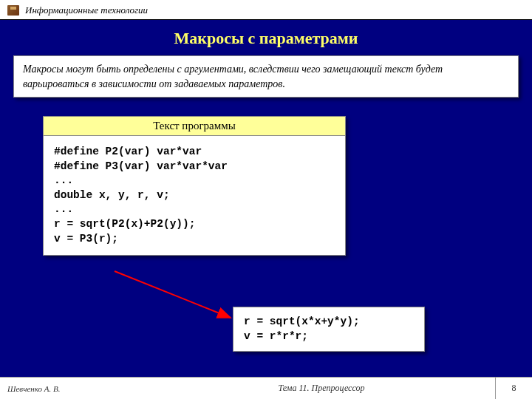 The height and width of the screenshot is (399, 532). What do you see at coordinates (266, 10) in the screenshot?
I see `header-bar: Информационные технологии` at bounding box center [266, 10].